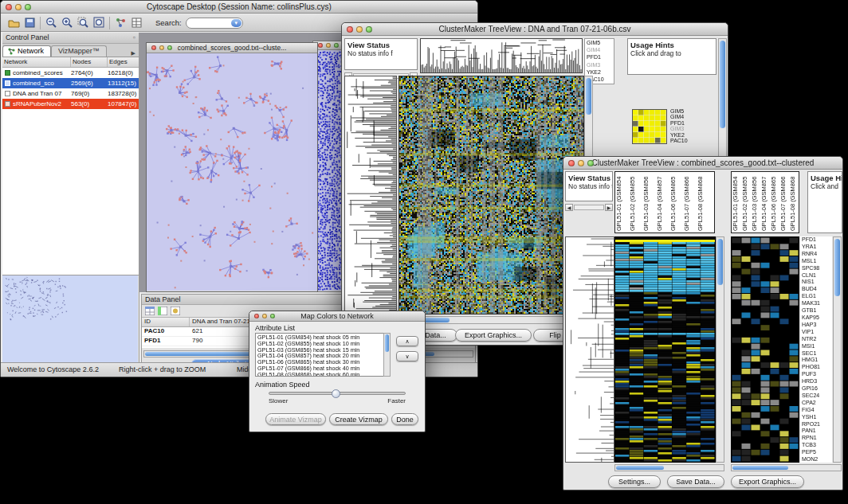 The width and height of the screenshot is (848, 504). What do you see at coordinates (163, 311) in the screenshot?
I see `select-attributes-icon` at bounding box center [163, 311].